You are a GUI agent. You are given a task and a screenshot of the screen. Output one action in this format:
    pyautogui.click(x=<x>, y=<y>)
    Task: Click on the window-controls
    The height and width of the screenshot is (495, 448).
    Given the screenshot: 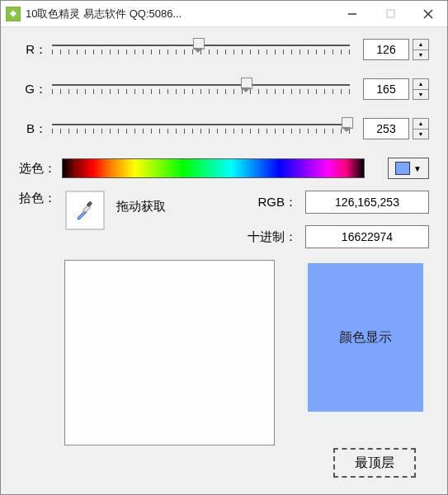 What is the action you would take?
    pyautogui.click(x=390, y=13)
    